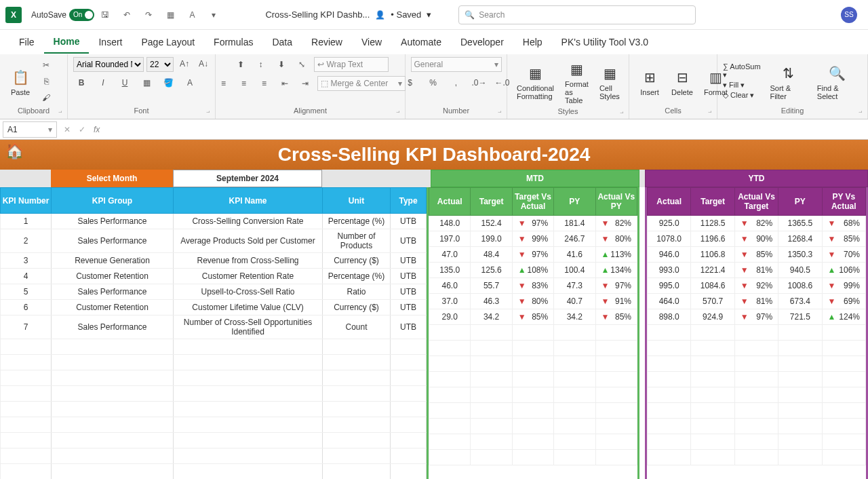 The image size is (868, 479). Describe the element at coordinates (108, 64) in the screenshot. I see `font-name-select: Arial Rounded MT` at that location.